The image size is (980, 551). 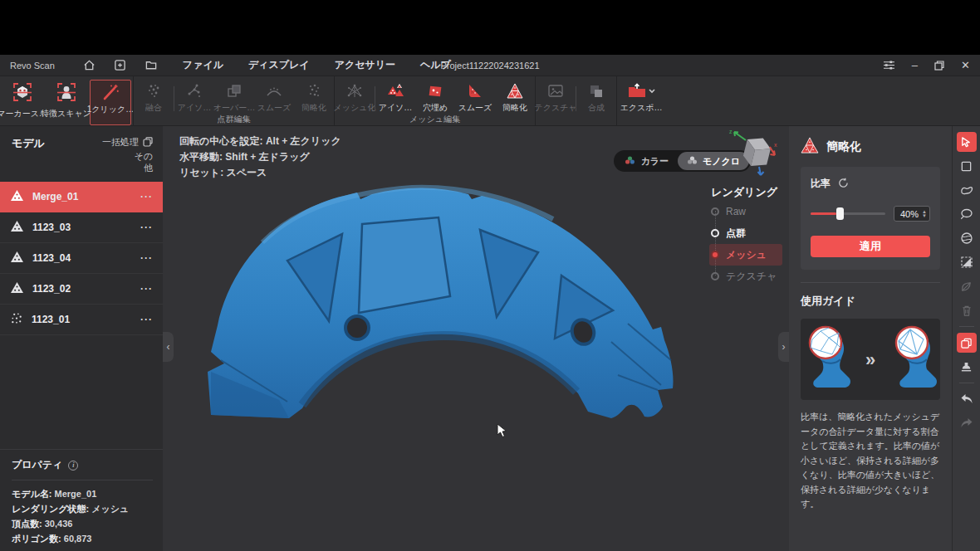 What do you see at coordinates (746, 212) in the screenshot?
I see `render-option-raw: Raw` at bounding box center [746, 212].